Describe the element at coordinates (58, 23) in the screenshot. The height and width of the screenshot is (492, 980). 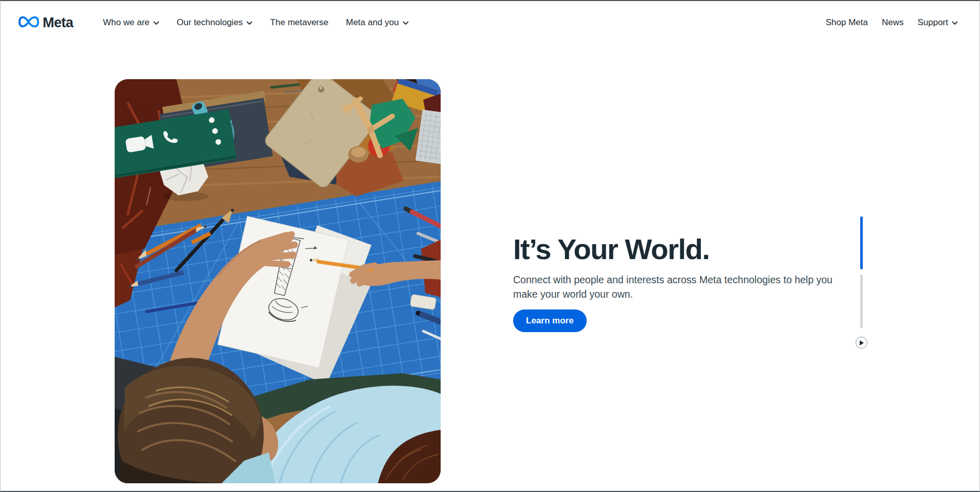
I see `meta-logo-text: Meta` at that location.